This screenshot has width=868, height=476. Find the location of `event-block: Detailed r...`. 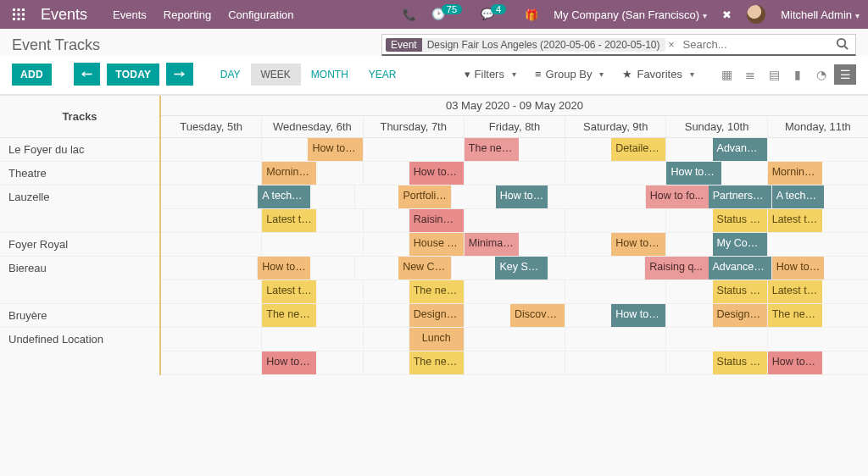

event-block: Detailed r... is located at coordinates (638, 149).